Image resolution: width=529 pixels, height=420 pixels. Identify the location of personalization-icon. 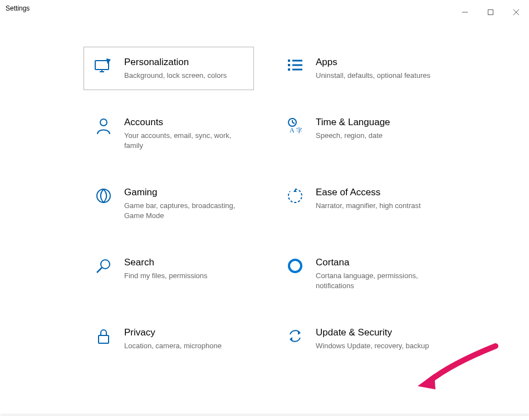
(104, 66).